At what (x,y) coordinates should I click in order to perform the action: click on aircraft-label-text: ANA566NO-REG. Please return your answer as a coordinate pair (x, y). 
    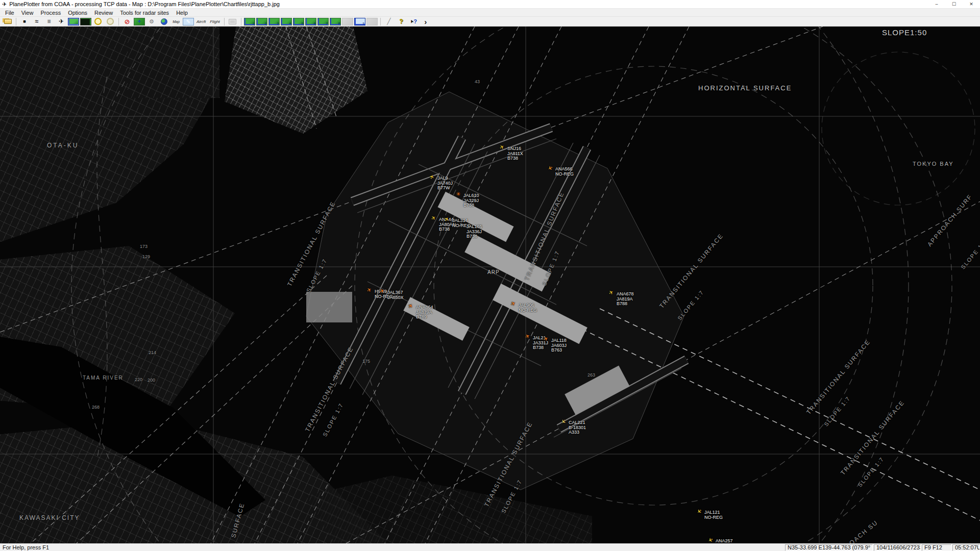
    Looking at the image, I should click on (565, 171).